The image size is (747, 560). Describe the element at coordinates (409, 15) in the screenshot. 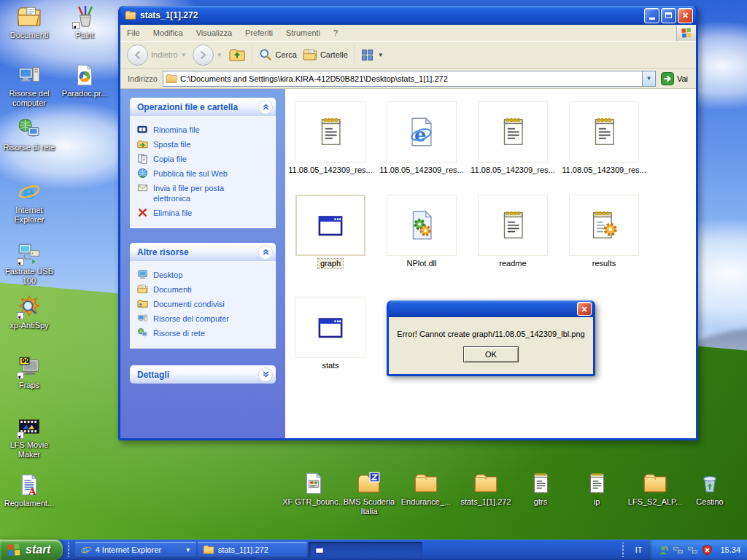

I see `title-bar: stats_1[1].272 ×` at that location.